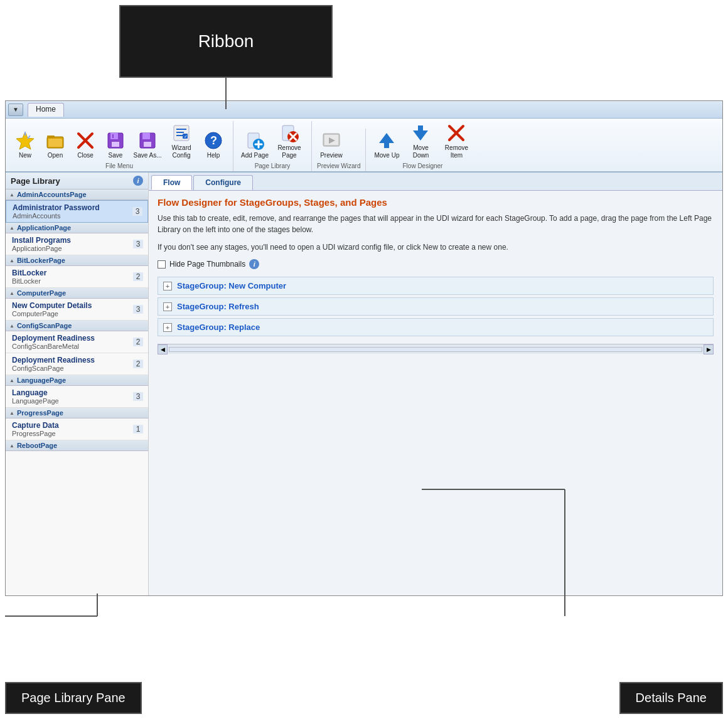  What do you see at coordinates (77, 211) in the screenshot?
I see `list-item: Administrator Password AdminAccounts 3` at bounding box center [77, 211].